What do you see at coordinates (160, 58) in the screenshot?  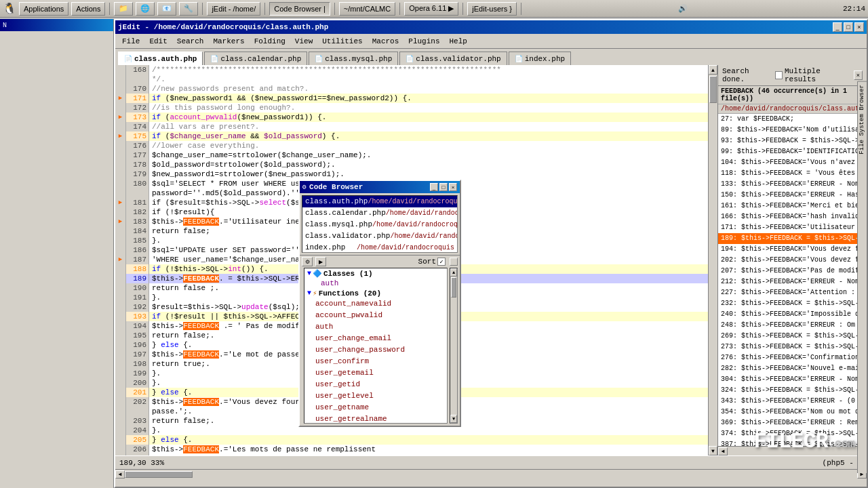 I see `tab-class-auth: 📄 class.auth.php` at bounding box center [160, 58].